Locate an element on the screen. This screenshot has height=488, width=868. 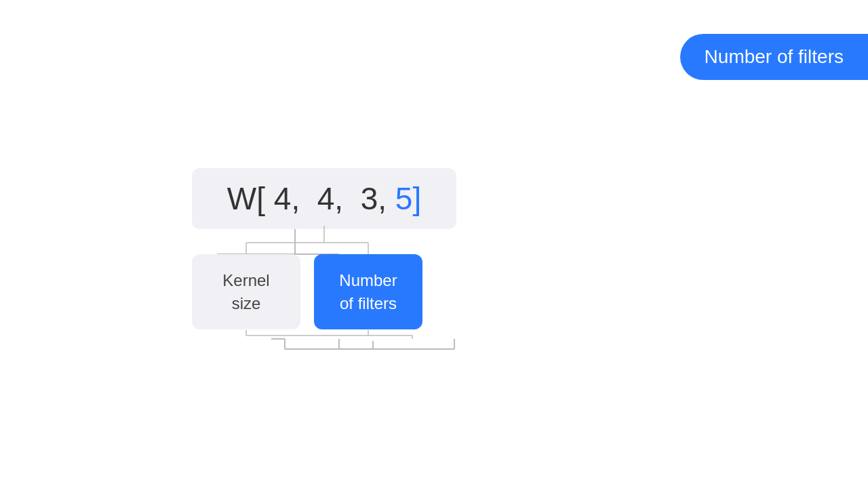
filters-box: Numberof filters is located at coordinates (368, 291).